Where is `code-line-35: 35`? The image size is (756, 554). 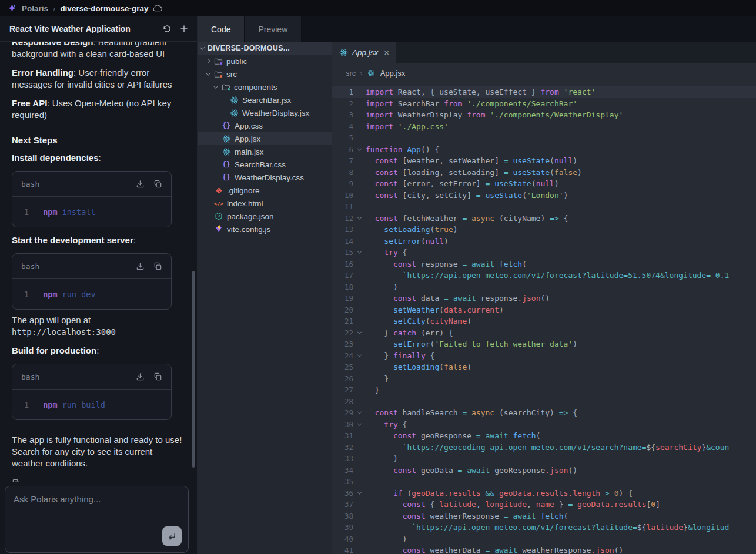 code-line-35: 35 is located at coordinates (544, 482).